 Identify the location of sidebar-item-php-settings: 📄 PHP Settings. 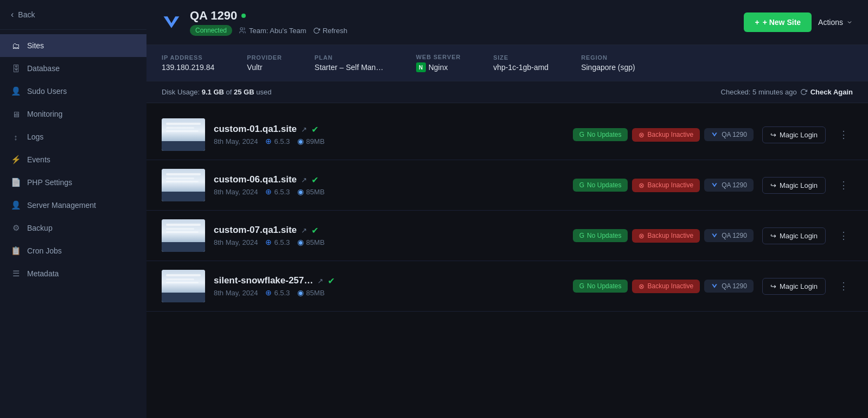
(73, 182).